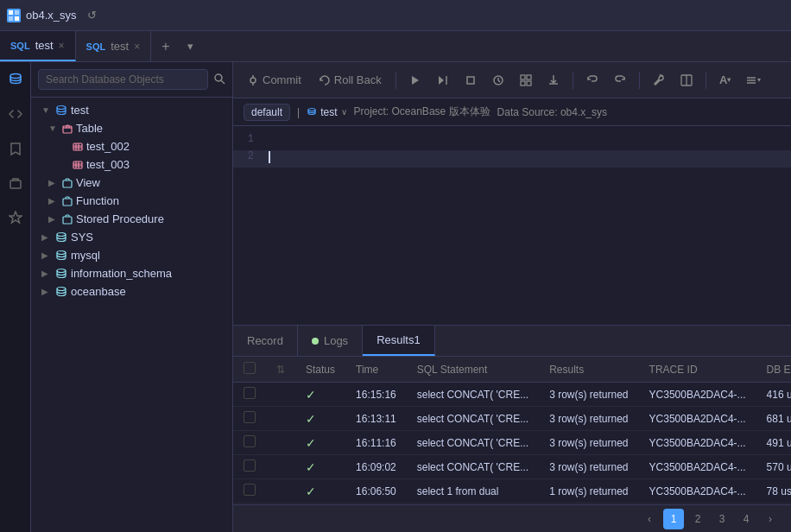 The height and width of the screenshot is (532, 791). What do you see at coordinates (120, 219) in the screenshot?
I see `tree-label-stored-procedure: Stored Procedure` at bounding box center [120, 219].